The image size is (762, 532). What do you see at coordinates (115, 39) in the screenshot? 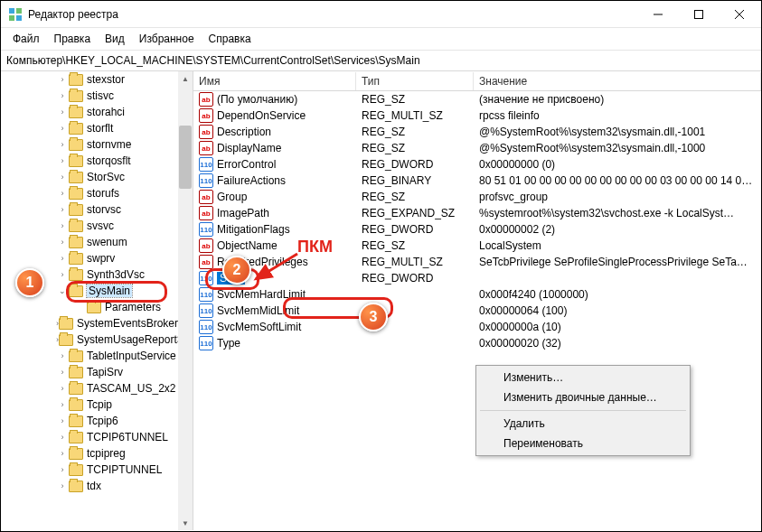
I see `menu-view: Вид` at bounding box center [115, 39].